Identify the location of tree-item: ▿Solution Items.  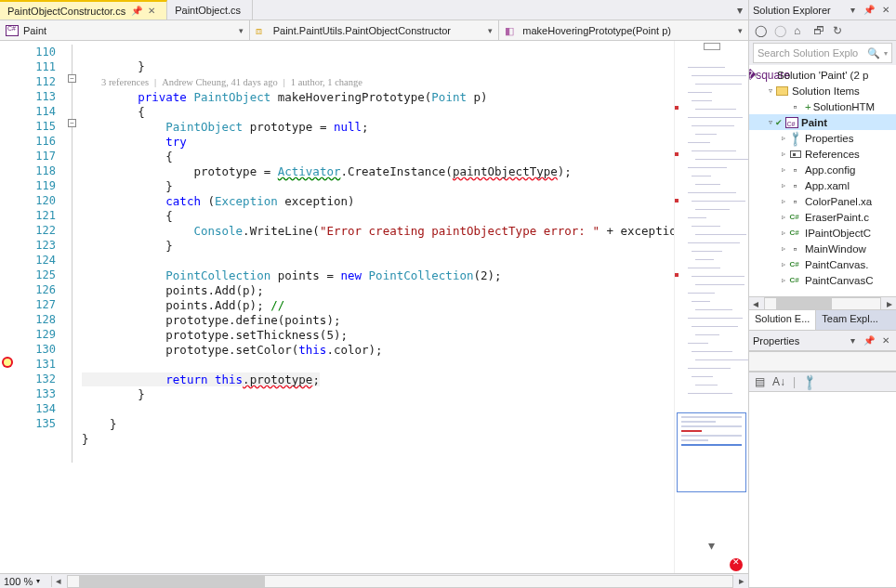
(823, 91).